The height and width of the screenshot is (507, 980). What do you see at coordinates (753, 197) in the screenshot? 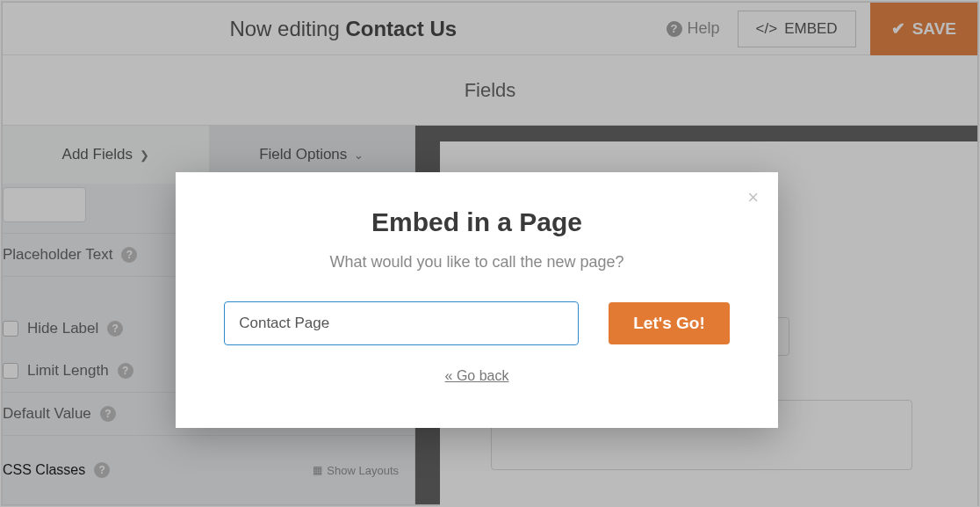
I see `close-icon: ×` at bounding box center [753, 197].